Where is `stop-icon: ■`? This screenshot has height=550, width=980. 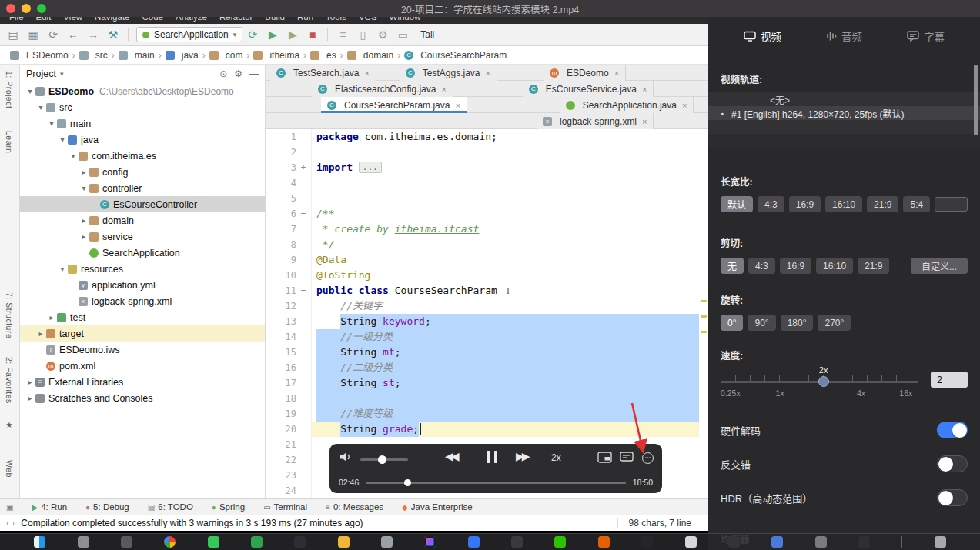
stop-icon: ■ is located at coordinates (313, 35).